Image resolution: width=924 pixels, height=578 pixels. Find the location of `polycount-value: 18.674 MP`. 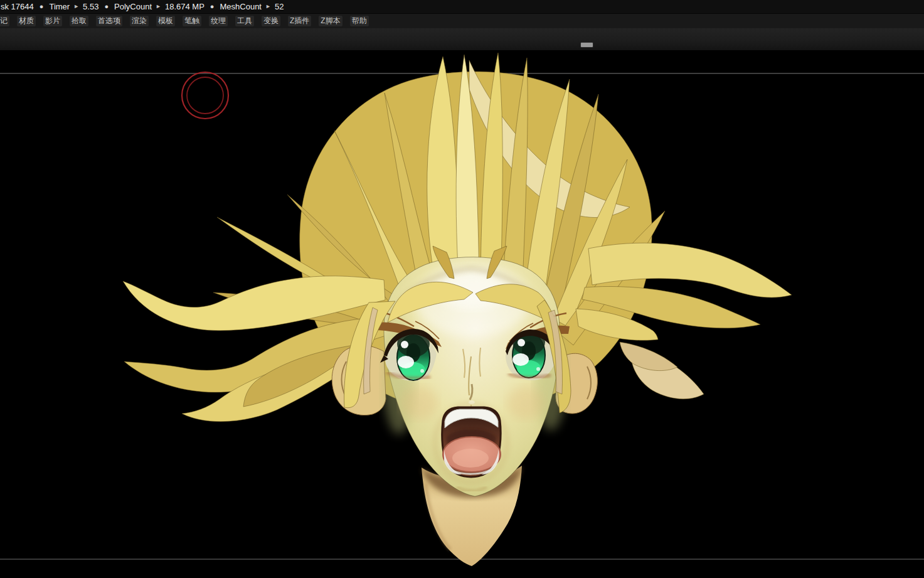

polycount-value: 18.674 MP is located at coordinates (184, 6).